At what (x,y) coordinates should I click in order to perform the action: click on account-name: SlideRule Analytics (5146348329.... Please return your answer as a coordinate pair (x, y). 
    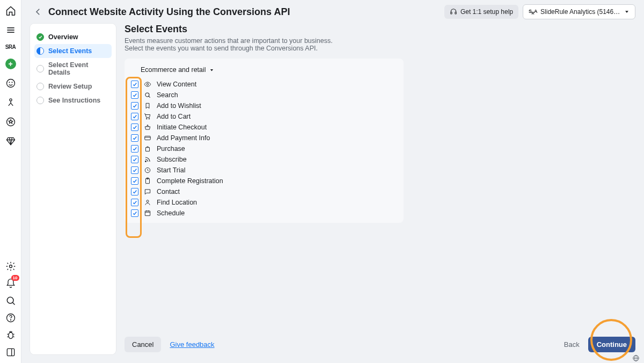
    Looking at the image, I should click on (581, 12).